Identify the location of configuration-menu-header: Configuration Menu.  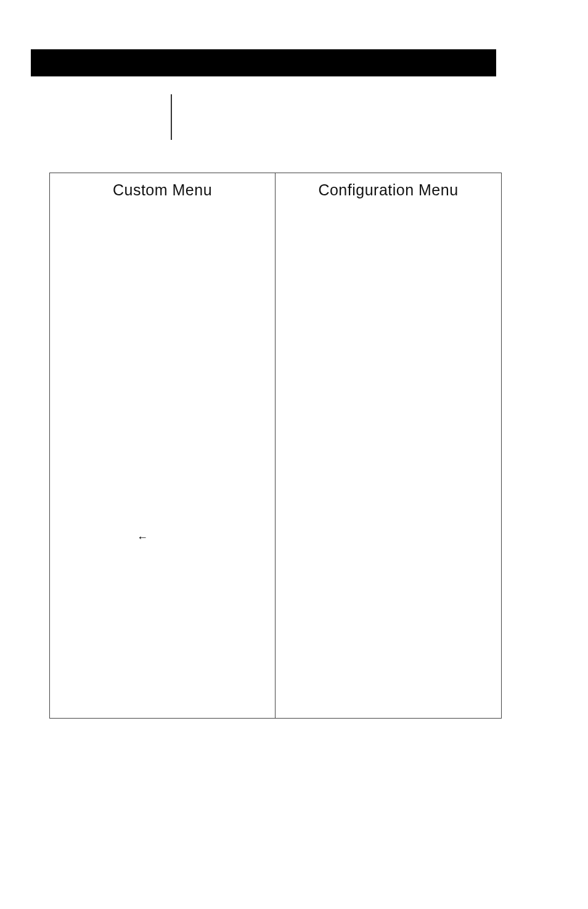
(388, 189).